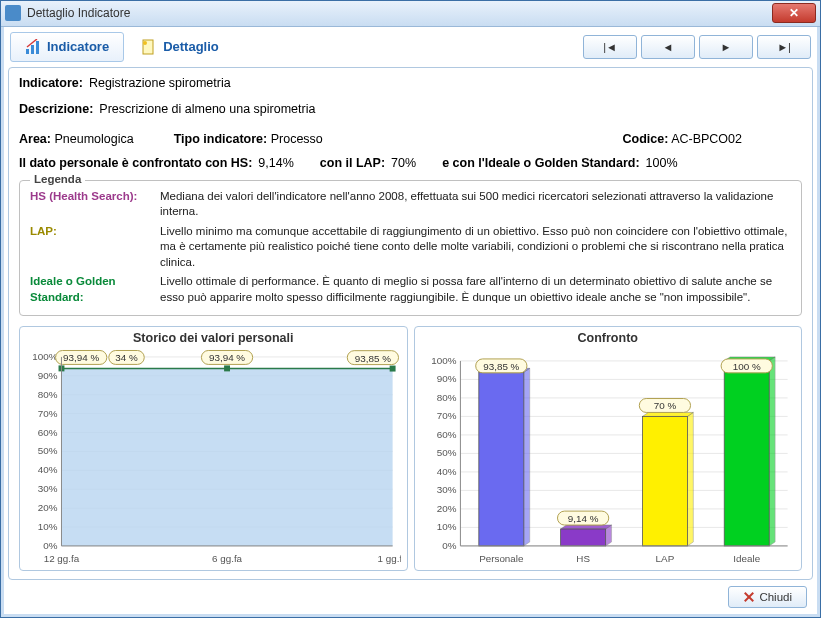 The image size is (821, 618). What do you see at coordinates (67, 47) in the screenshot?
I see `tab-indicatore: Indicatore` at bounding box center [67, 47].